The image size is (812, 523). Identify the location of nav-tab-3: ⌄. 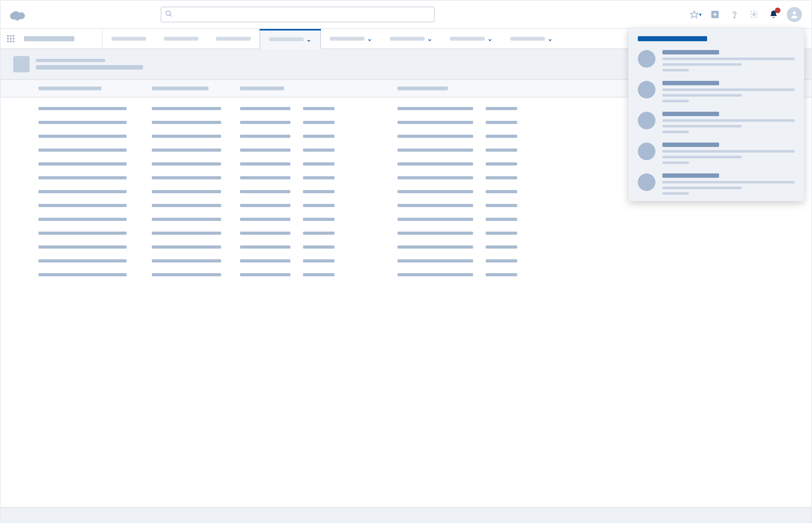
(290, 39).